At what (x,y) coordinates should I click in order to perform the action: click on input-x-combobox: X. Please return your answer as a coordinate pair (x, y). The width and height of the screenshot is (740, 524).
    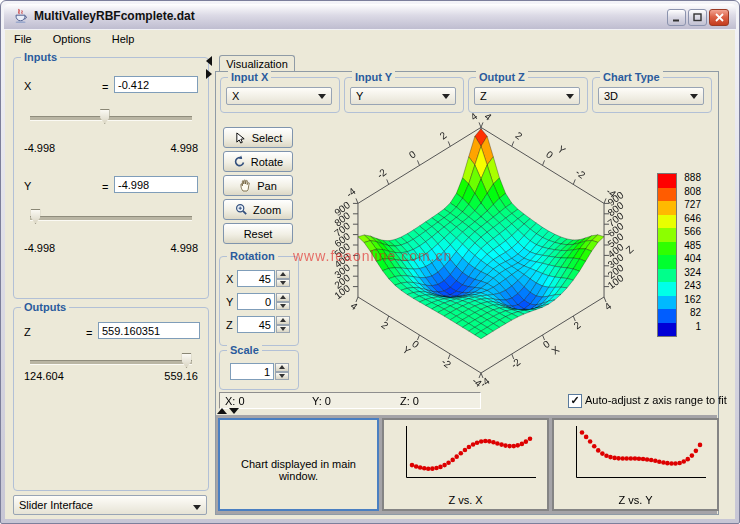
    Looking at the image, I should click on (279, 96).